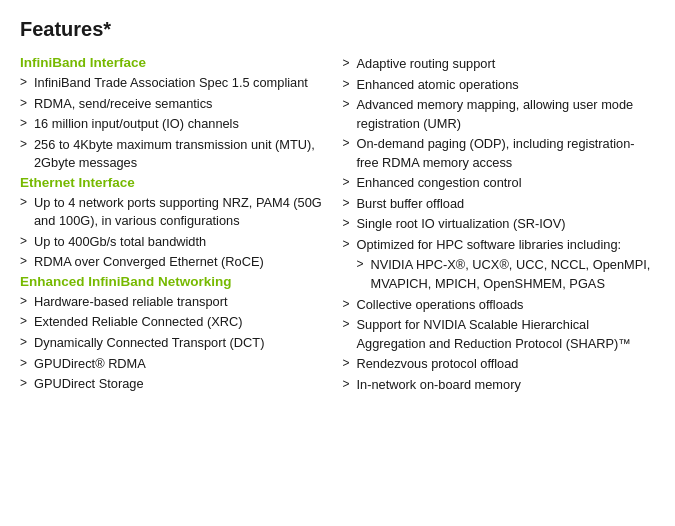  Describe the element at coordinates (176, 224) in the screenshot. I see `section-ethernet: Ethernet Interface Up to 4 network ports…` at that location.